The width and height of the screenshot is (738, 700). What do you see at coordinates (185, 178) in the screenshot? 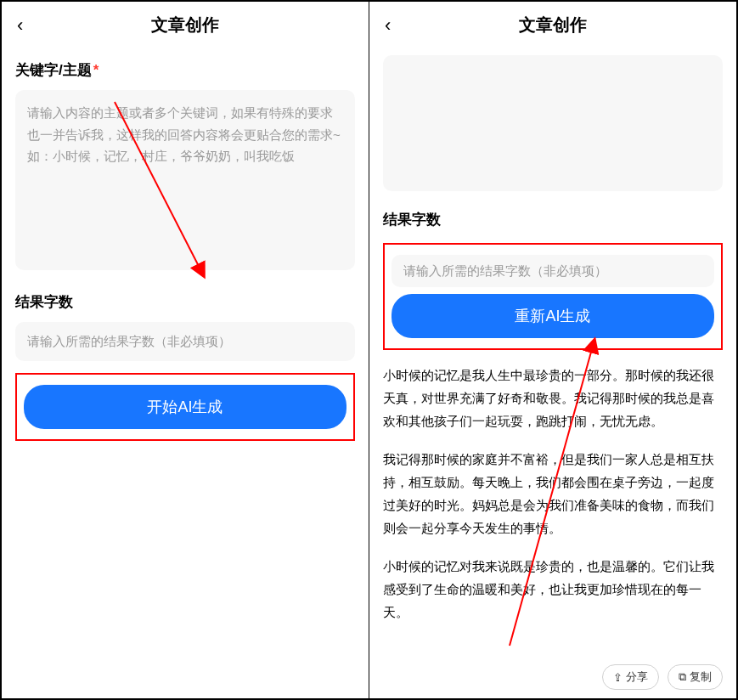
I see `keyword-textarea` at bounding box center [185, 178].